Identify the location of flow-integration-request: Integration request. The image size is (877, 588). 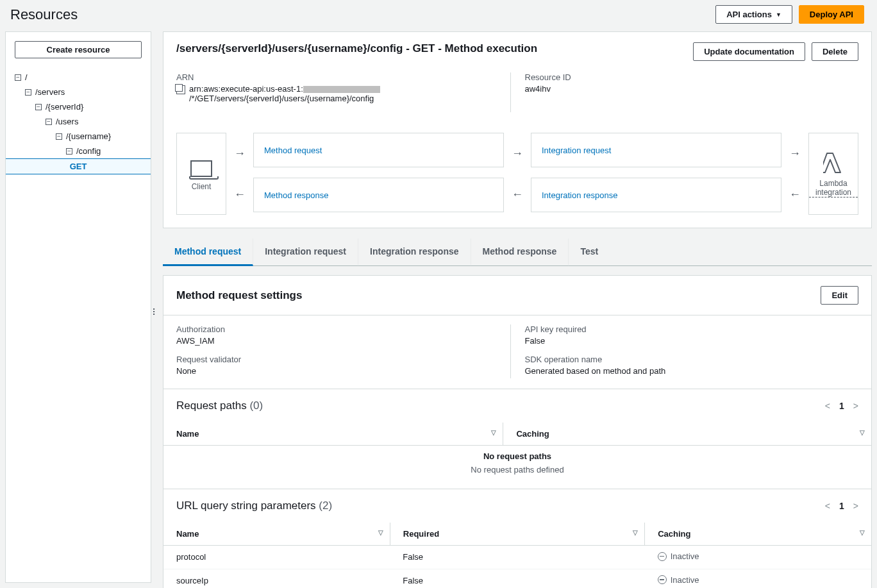
(656, 150).